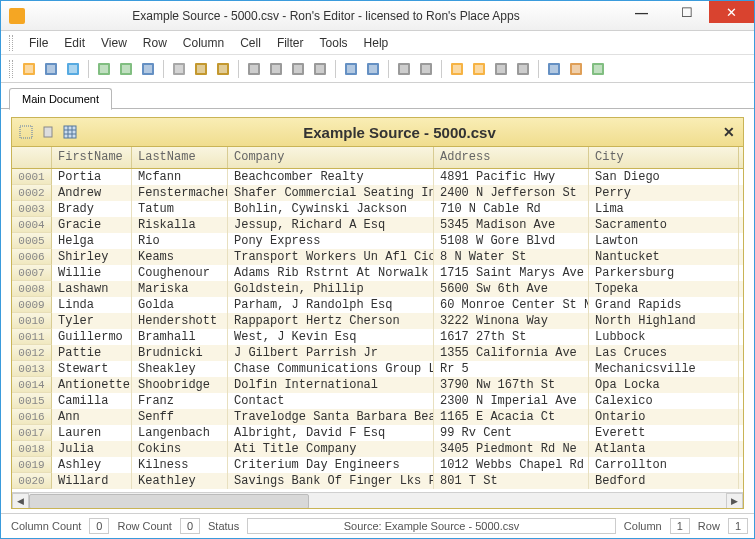  Describe the element at coordinates (331, 401) in the screenshot. I see `cell-company: Contact` at that location.